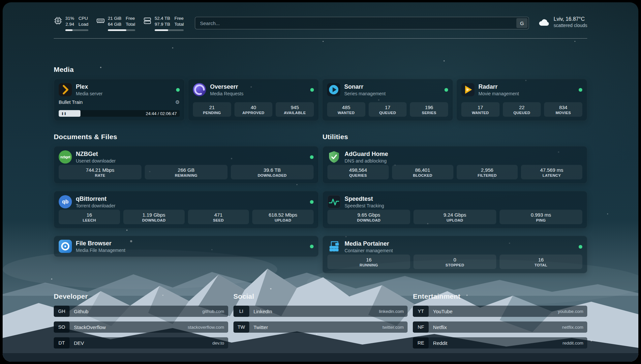 The height and width of the screenshot is (364, 641). I want to click on app-name-adguard: AdGuard Home, so click(366, 154).